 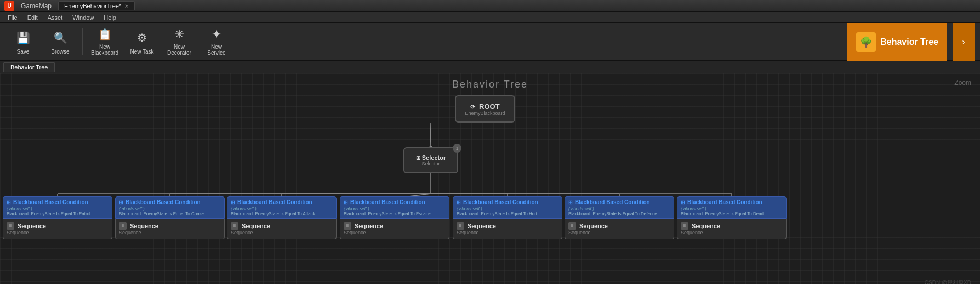 I want to click on behavior-tree-icon: 🌳, so click(x=866, y=42).